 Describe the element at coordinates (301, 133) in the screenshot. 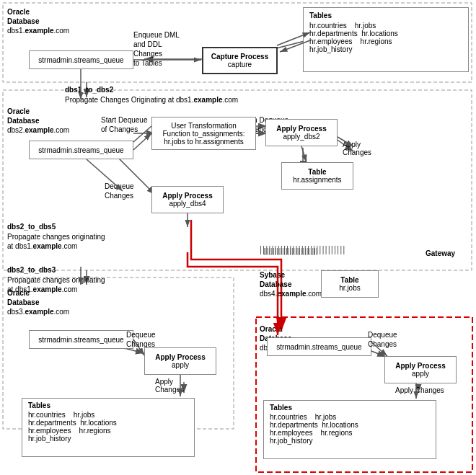

I see `apply-dbs2-box: Apply Processapply_dbs2` at that location.